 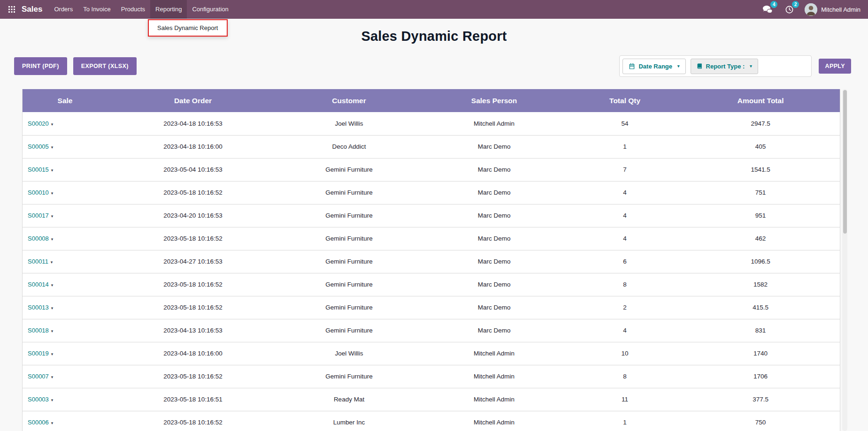 I want to click on table-row: S00018▾ 2023-04-13 10:16:53 Gemini Furni…, so click(x=431, y=330).